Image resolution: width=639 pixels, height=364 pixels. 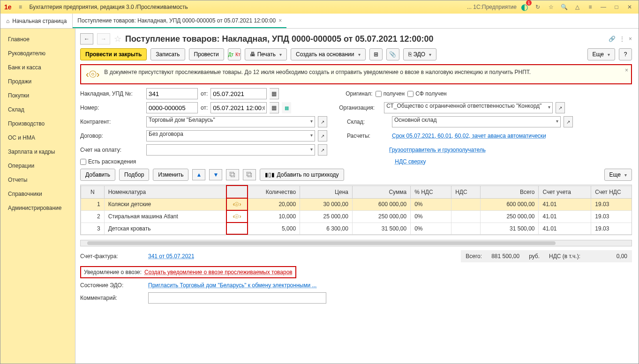 What do you see at coordinates (165, 192) in the screenshot?
I see `col-nomenclature: Номенклатура` at bounding box center [165, 192].